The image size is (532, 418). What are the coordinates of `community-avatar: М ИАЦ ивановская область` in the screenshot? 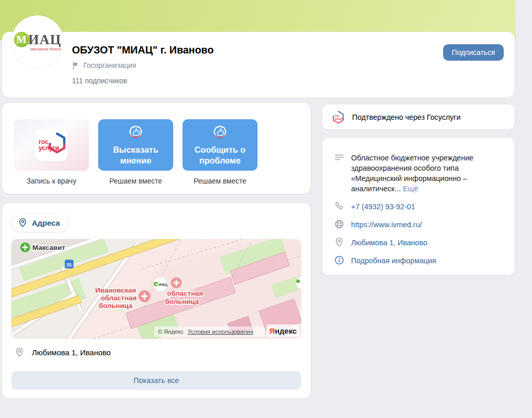 It's located at (38, 42).